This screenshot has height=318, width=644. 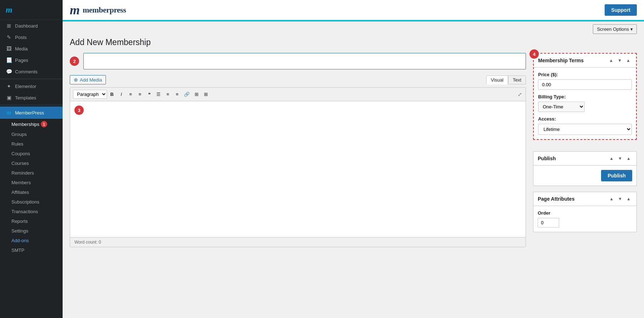 I want to click on topbar-logo-text: memberpress, so click(x=104, y=10).